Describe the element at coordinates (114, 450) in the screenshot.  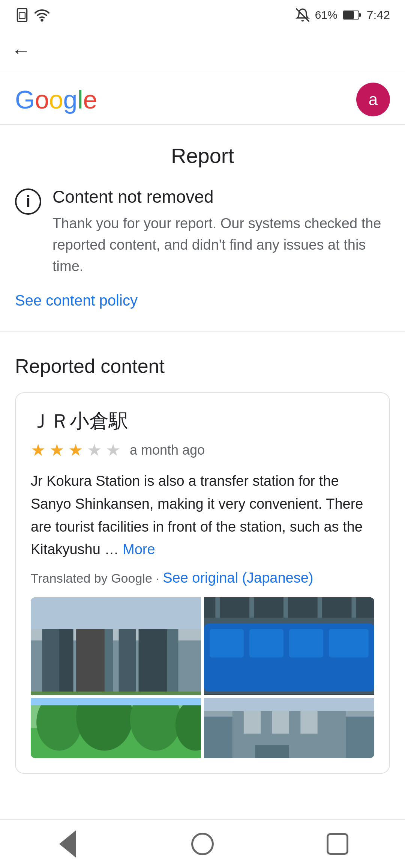
I see `star-5: ★` at that location.